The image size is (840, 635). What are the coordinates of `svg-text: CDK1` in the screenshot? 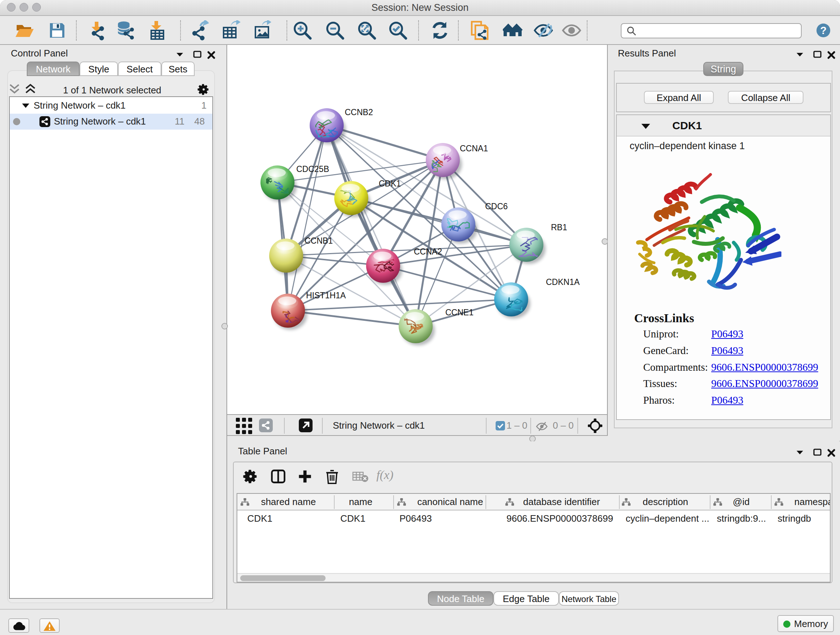 It's located at (390, 184).